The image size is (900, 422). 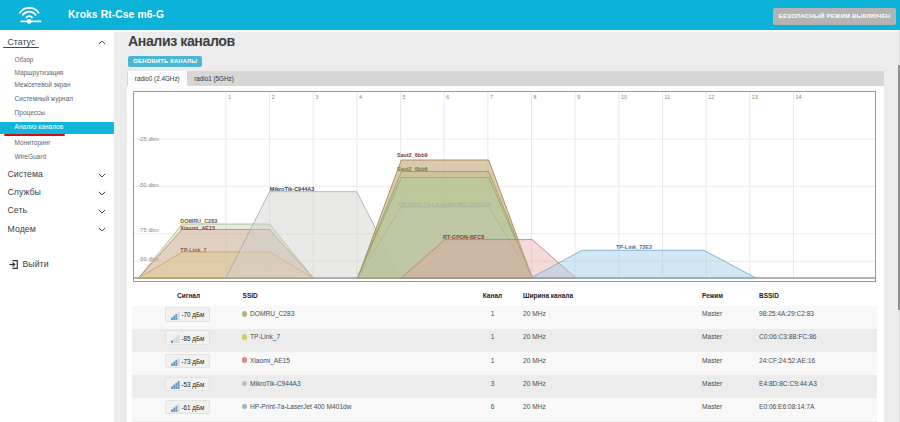 What do you see at coordinates (412, 155) in the screenshot?
I see `svg-text: Sast2_6bb9` at bounding box center [412, 155].